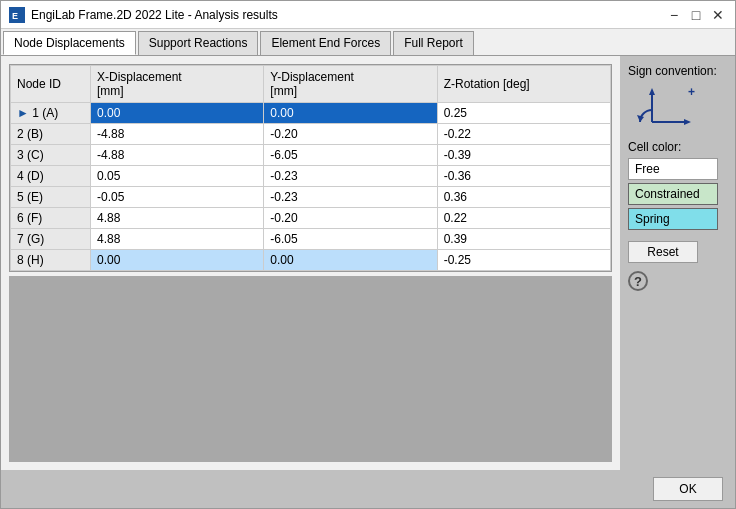  What do you see at coordinates (524, 218) in the screenshot?
I see `cell-zrot: 0.22` at bounding box center [524, 218].